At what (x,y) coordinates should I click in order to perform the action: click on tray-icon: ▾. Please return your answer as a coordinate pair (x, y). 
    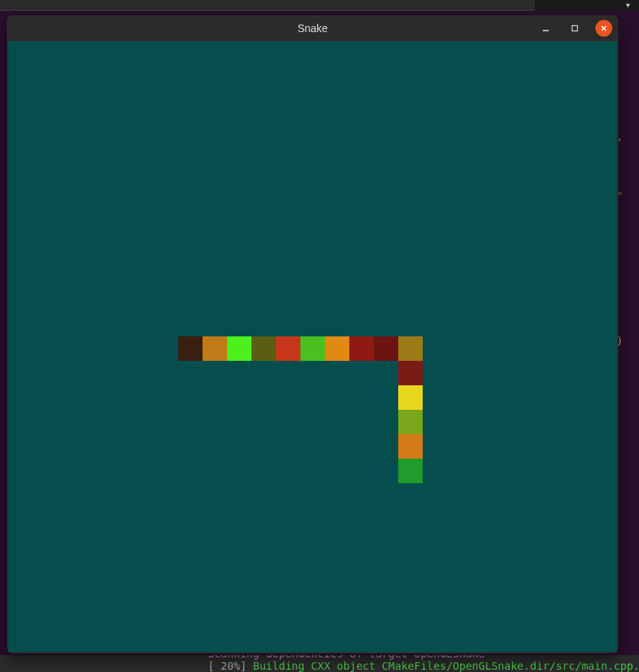
    Looking at the image, I should click on (628, 5).